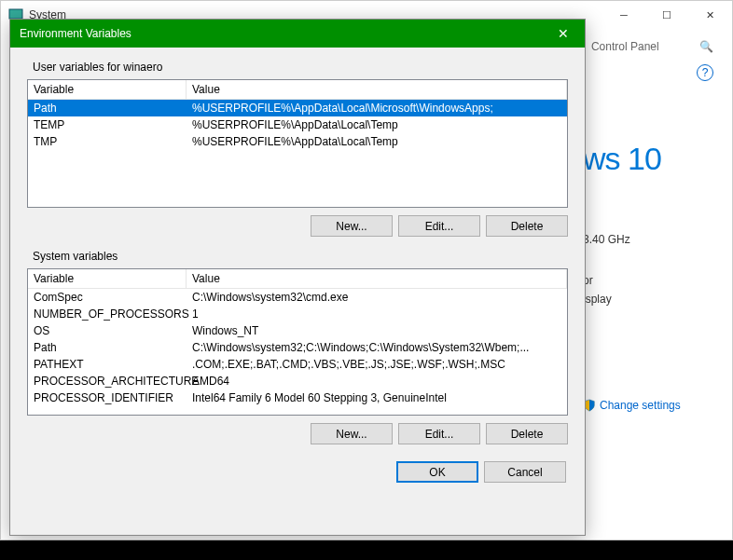 This screenshot has height=560, width=733. Describe the element at coordinates (297, 34) in the screenshot. I see `env-titlebar: Environment Variables ✕` at that location.